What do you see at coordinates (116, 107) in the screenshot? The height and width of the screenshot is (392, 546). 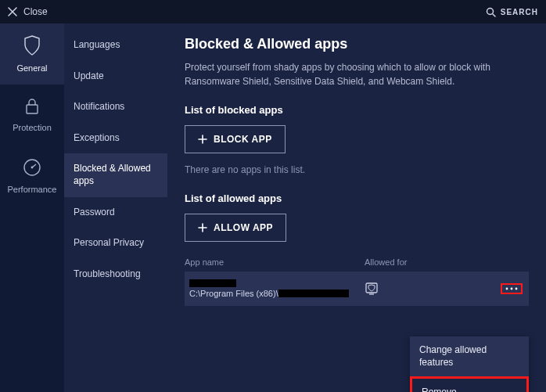 I see `subnav-item-notifications: Notifications` at bounding box center [116, 107].